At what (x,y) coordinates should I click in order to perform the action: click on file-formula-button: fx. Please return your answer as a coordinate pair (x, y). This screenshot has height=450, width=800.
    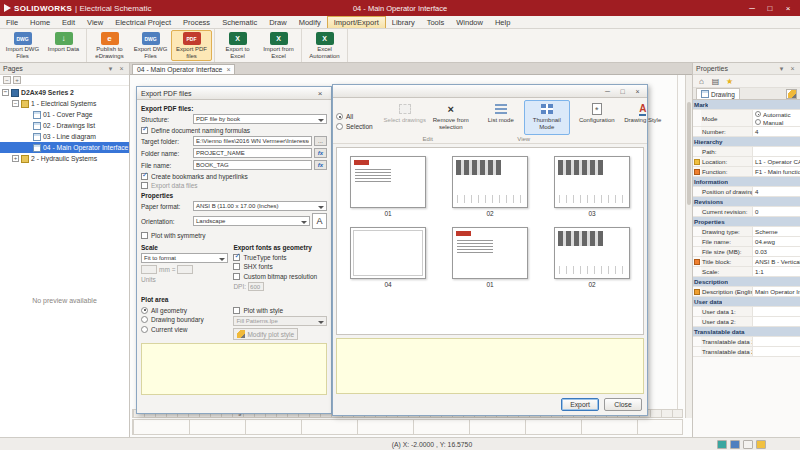
    Looking at the image, I should click on (320, 165).